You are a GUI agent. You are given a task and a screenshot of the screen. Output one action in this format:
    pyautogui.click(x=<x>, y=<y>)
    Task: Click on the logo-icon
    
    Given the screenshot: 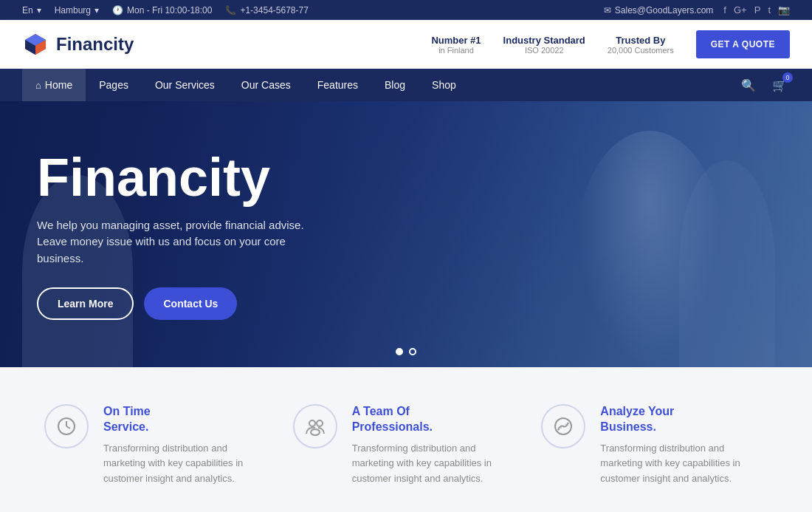 What is the action you would take?
    pyautogui.click(x=35, y=44)
    